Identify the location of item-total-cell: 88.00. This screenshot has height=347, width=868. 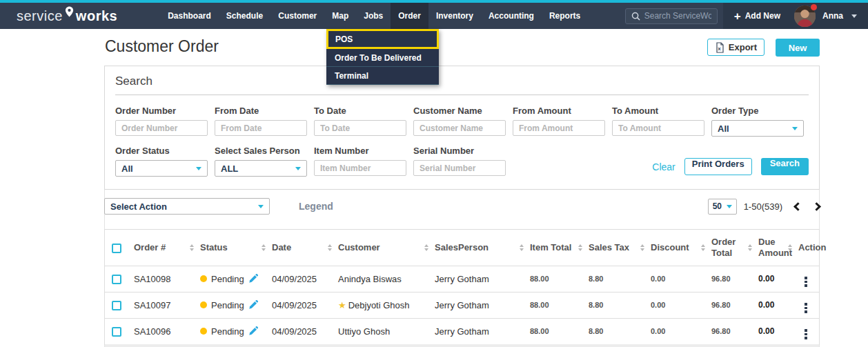
(553, 331).